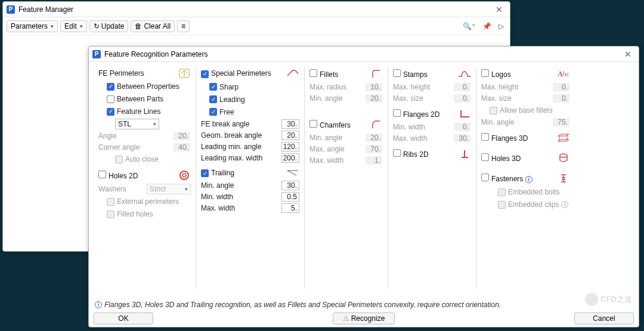  Describe the element at coordinates (364, 318) in the screenshot. I see `recognize-button: ⚠Recognize` at that location.